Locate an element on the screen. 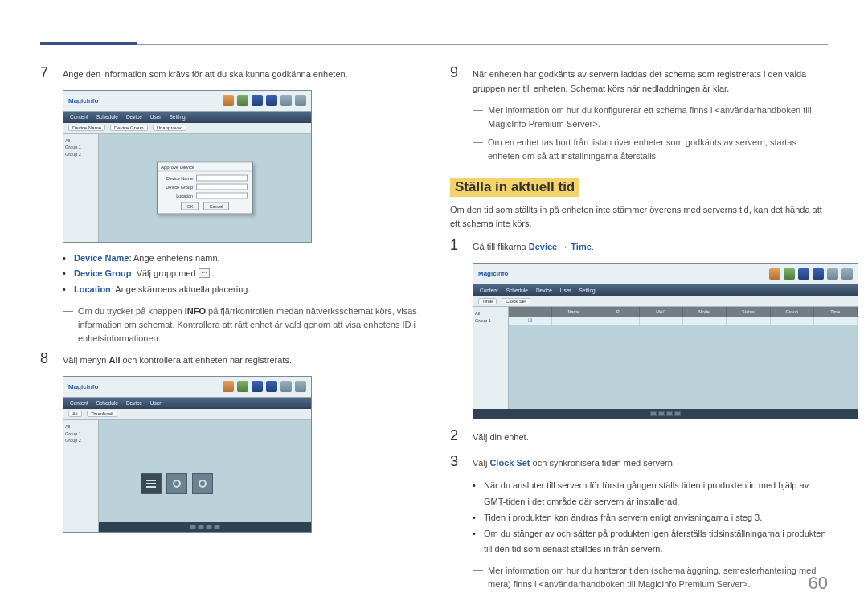  keyword: Time is located at coordinates (580, 247).